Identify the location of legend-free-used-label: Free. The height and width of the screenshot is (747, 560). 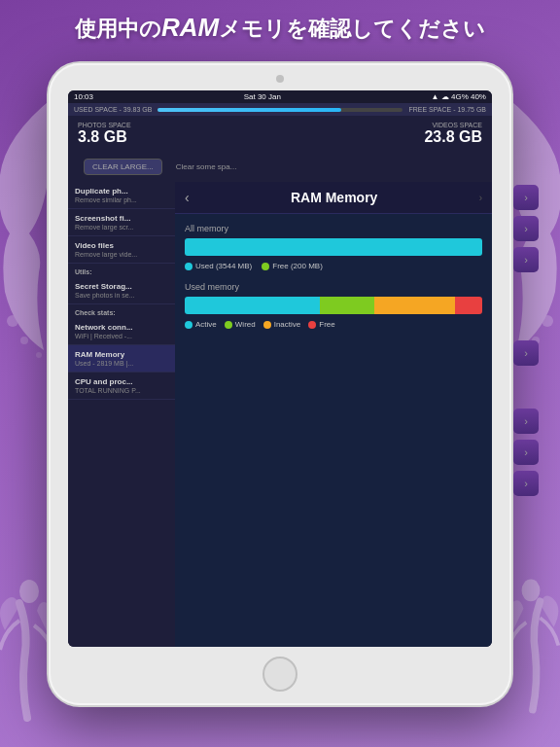
(327, 325).